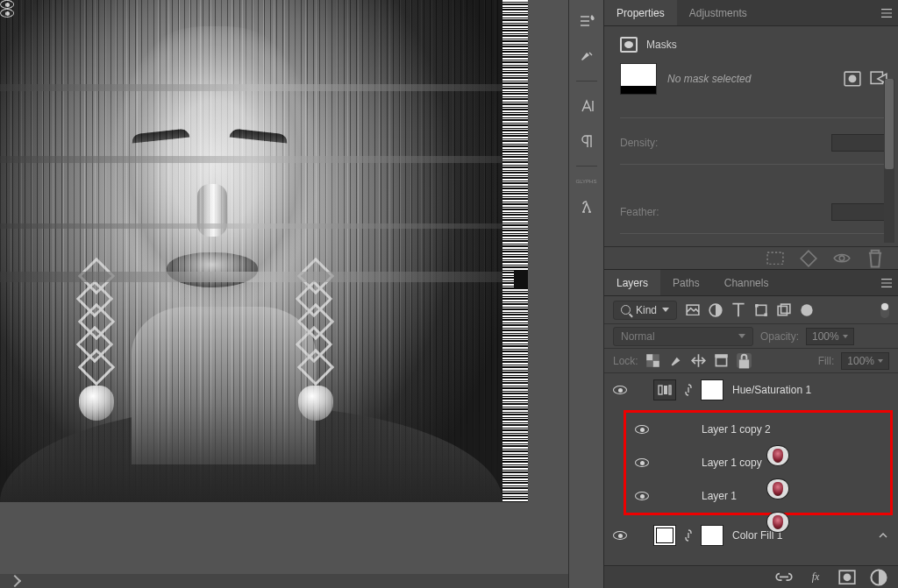  What do you see at coordinates (626, 310) in the screenshot?
I see `search-icon` at bounding box center [626, 310].